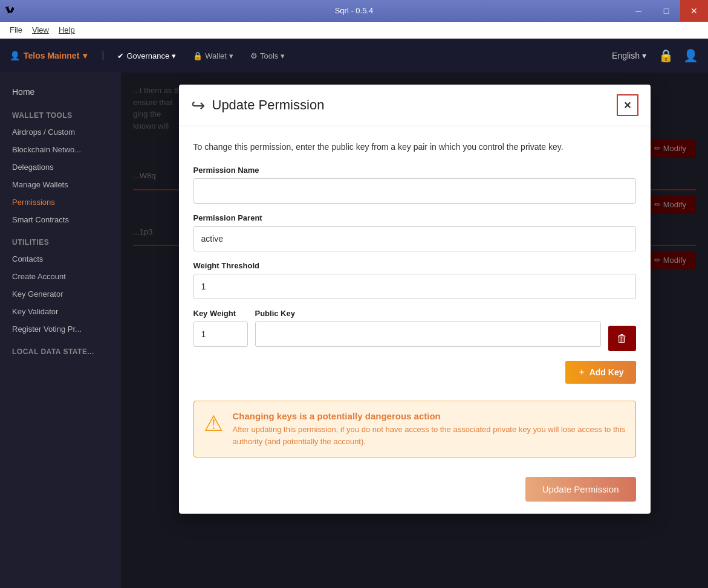  Describe the element at coordinates (41, 30) in the screenshot. I see `menu-view: View` at that location.